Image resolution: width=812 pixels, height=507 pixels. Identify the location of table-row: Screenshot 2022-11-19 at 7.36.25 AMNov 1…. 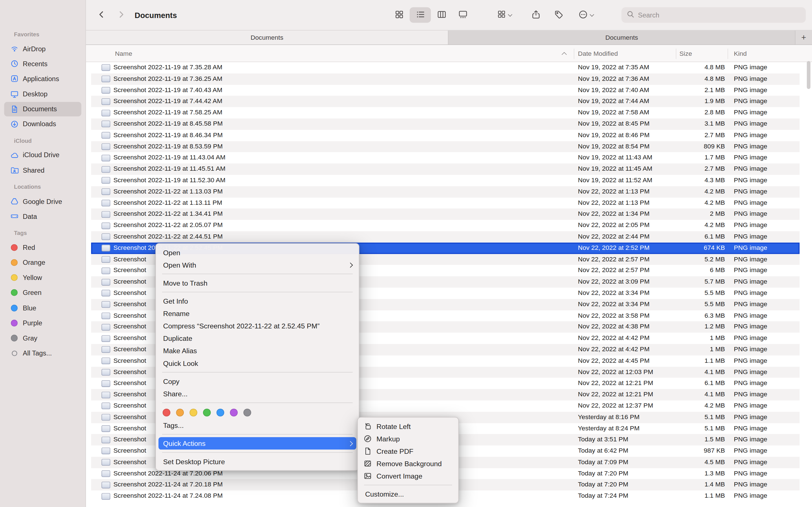
(445, 79).